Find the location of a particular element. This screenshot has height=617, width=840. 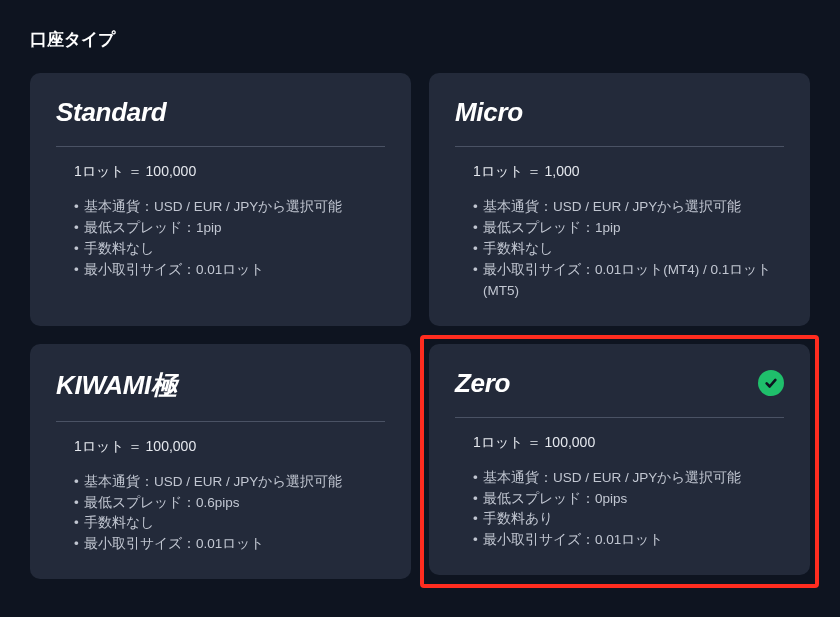

card-title: Micro is located at coordinates (489, 112).